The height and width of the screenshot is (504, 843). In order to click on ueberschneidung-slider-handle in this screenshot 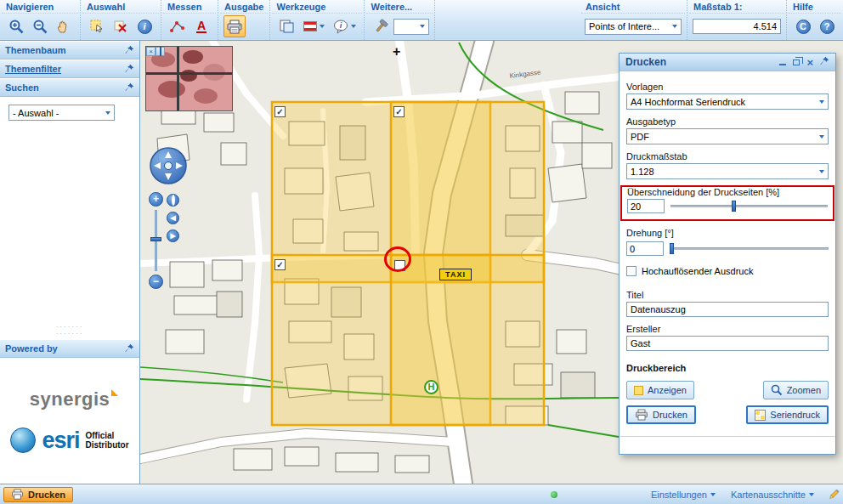, I will do `click(734, 206)`.